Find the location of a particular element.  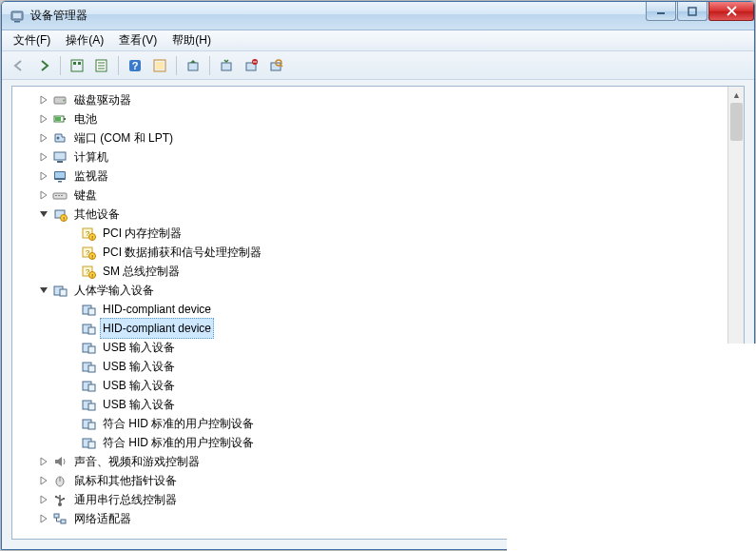

titlebar: 设备管理器 is located at coordinates (378, 16).